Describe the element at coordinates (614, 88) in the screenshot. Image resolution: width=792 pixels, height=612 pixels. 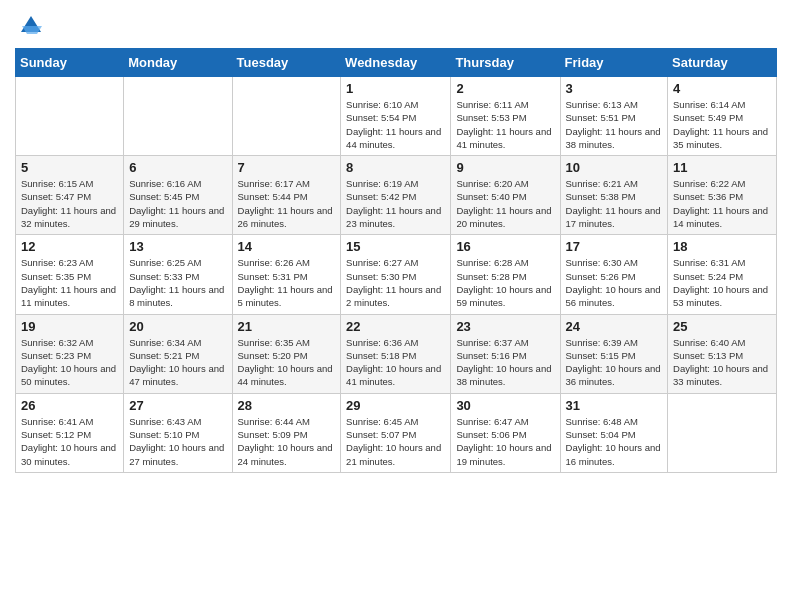
I see `day-number: 3` at that location.